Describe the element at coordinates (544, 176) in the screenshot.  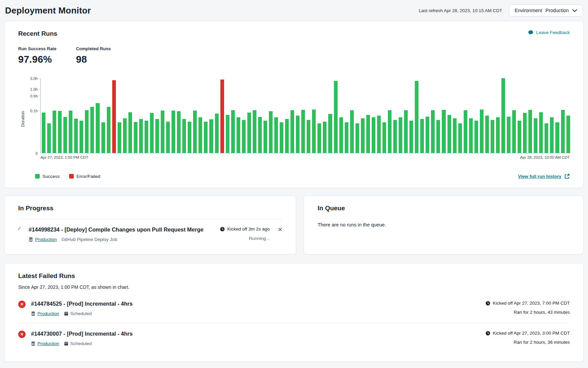
I see `view-full-run-history-link: View full run history` at that location.